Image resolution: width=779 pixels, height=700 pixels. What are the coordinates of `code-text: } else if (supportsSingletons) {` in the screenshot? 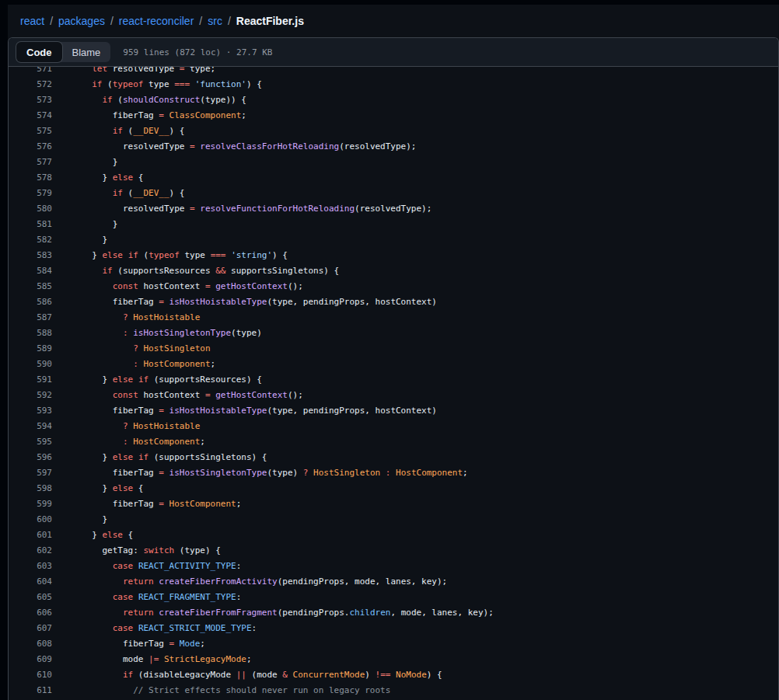 It's located at (159, 458).